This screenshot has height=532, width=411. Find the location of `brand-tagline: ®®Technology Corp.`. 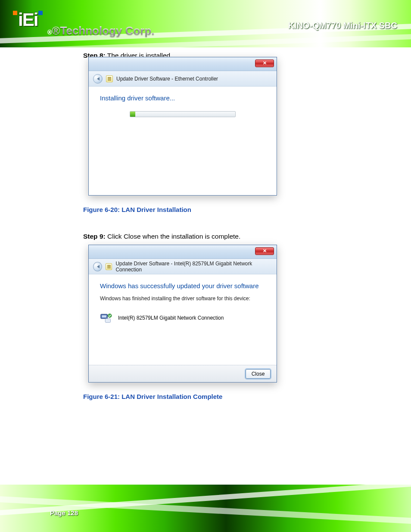

brand-tagline: ®®Technology Corp. is located at coordinates (101, 31).